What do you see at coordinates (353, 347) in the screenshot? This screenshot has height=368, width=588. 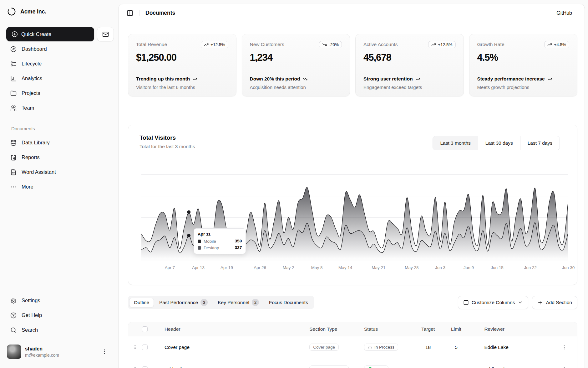 I see `table-row: Cover pageCover pageIn Process185Eddie L…` at bounding box center [353, 347].